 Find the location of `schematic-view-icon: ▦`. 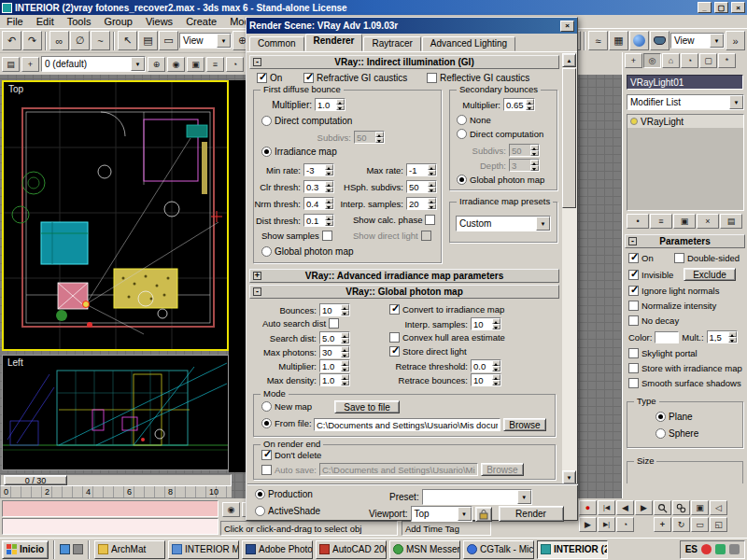

schematic-view-icon: ▦ is located at coordinates (618, 41).